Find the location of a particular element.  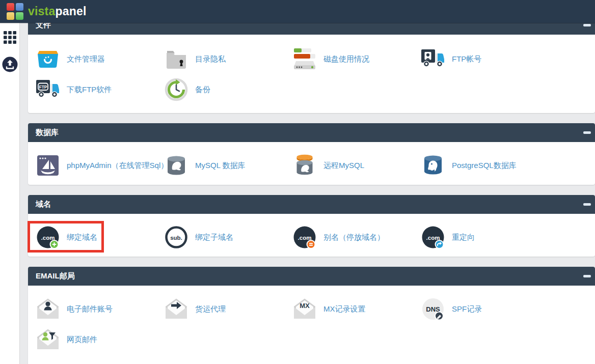

app-item-parked-domain: .com 别名（停放域名） is located at coordinates (357, 237).